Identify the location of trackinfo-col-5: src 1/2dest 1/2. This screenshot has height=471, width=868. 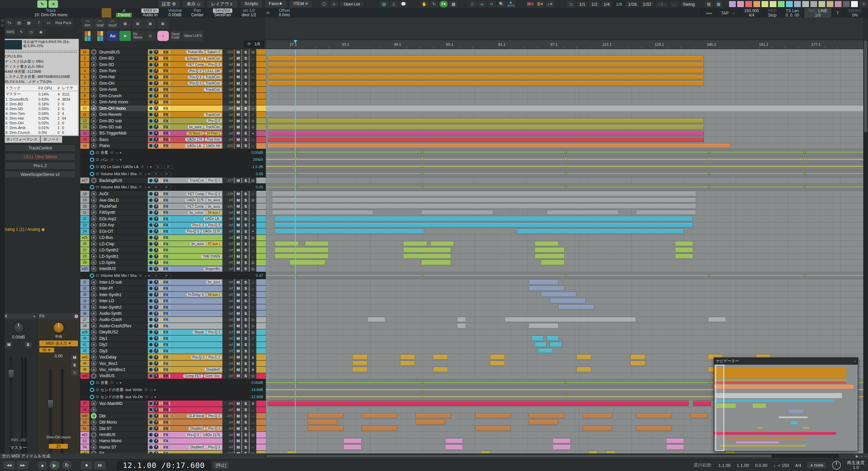
(249, 13).